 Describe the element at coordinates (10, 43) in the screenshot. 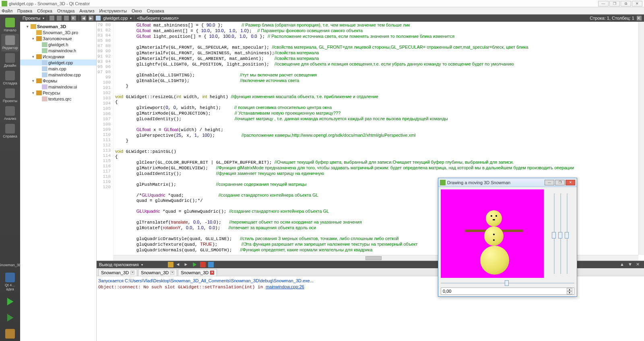

I see `mode-редактор: Редактор` at that location.